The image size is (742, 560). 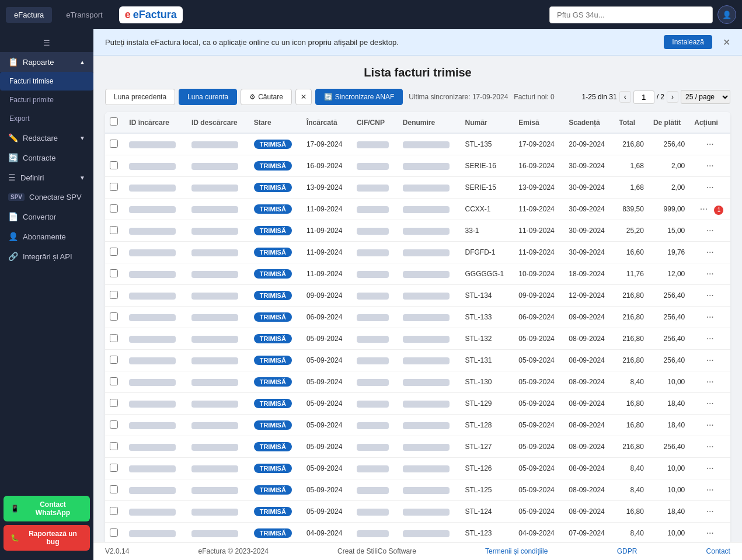 What do you see at coordinates (704, 209) in the screenshot?
I see `row-actions-button-3: ···` at bounding box center [704, 209].